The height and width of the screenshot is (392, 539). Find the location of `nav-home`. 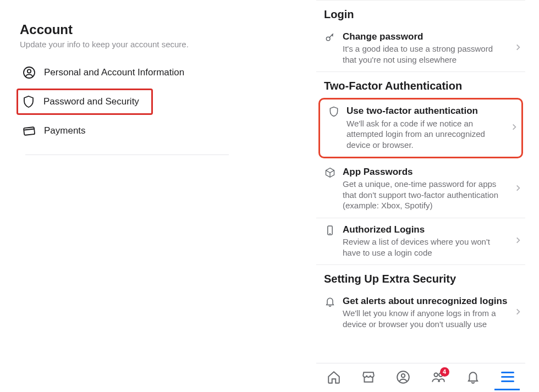

nav-home is located at coordinates (334, 377).